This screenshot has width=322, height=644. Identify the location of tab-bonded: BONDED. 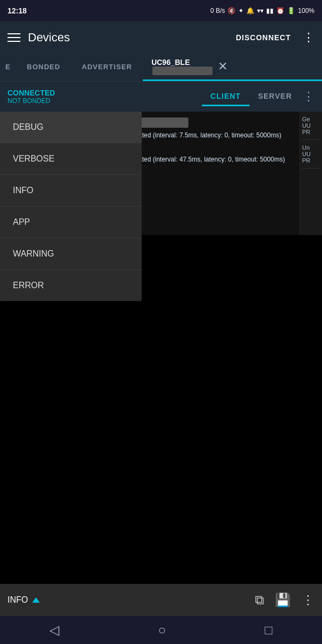
(43, 68).